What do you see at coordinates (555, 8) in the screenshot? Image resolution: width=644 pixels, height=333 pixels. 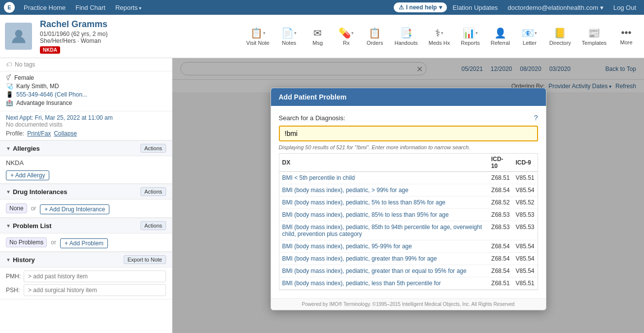 I see `nav-user-email: doctordemo@elationhealth.com ▾` at bounding box center [555, 8].